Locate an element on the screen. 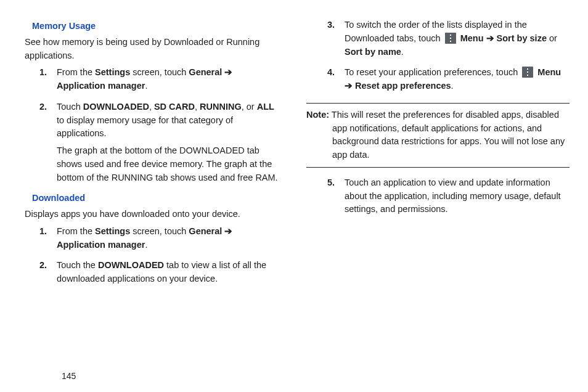 The width and height of the screenshot is (588, 392). text: , or is located at coordinates (249, 107).